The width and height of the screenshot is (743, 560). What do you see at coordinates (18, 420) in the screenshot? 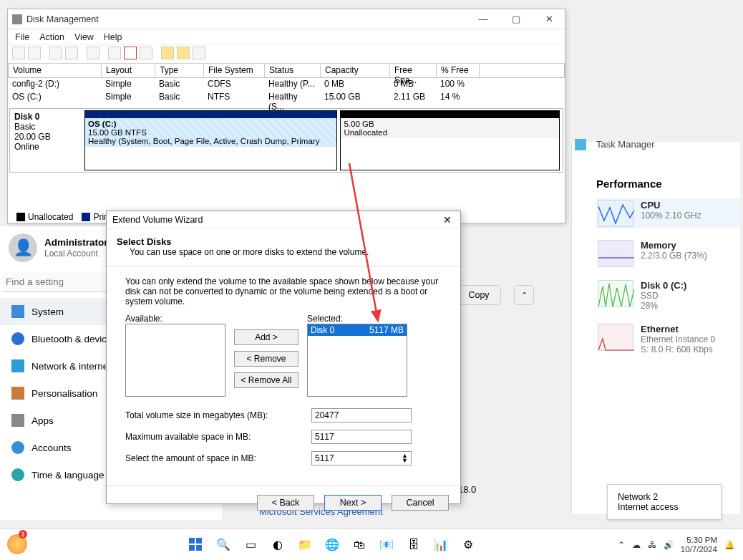
I see `apps-icon` at bounding box center [18, 420].